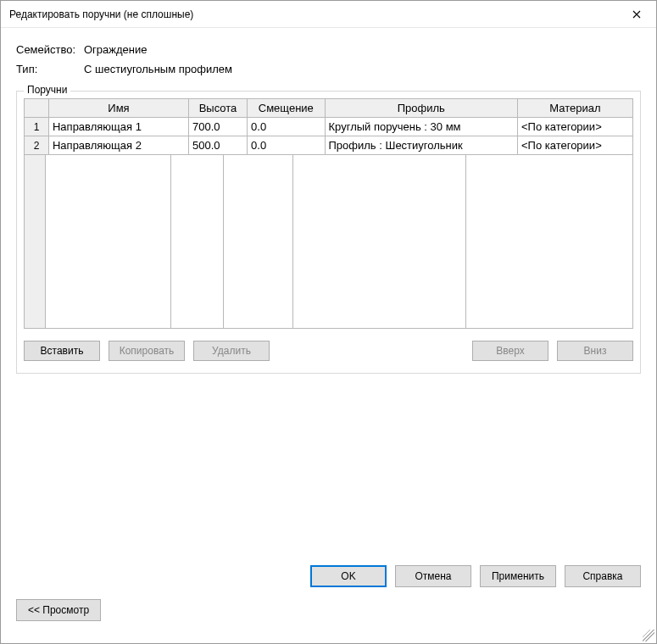 Image resolution: width=657 pixels, height=644 pixels. What do you see at coordinates (603, 576) in the screenshot?
I see `help-button: Справка` at bounding box center [603, 576].